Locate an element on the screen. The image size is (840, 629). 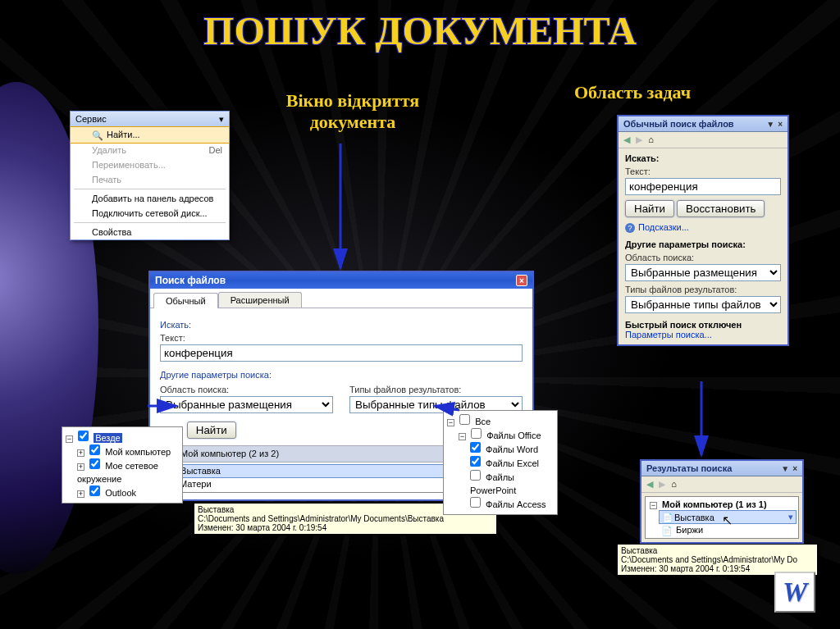
tree-node: + Outlook is located at coordinates (122, 492).